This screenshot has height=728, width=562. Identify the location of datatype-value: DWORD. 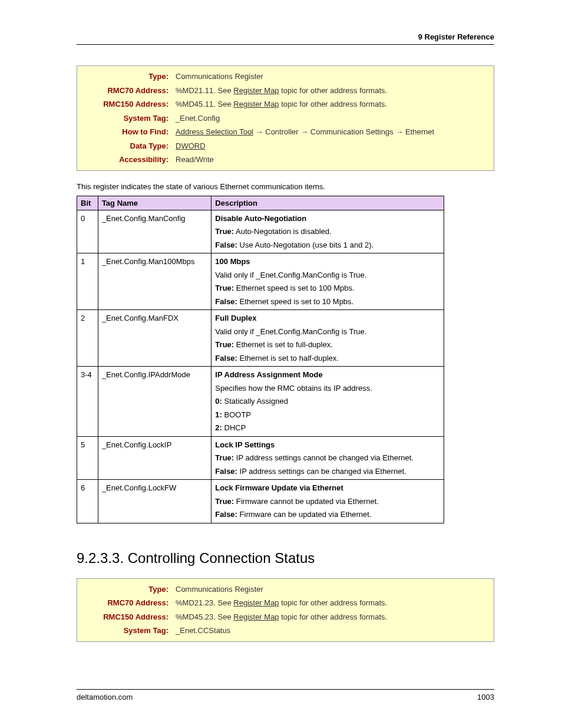
(332, 146).